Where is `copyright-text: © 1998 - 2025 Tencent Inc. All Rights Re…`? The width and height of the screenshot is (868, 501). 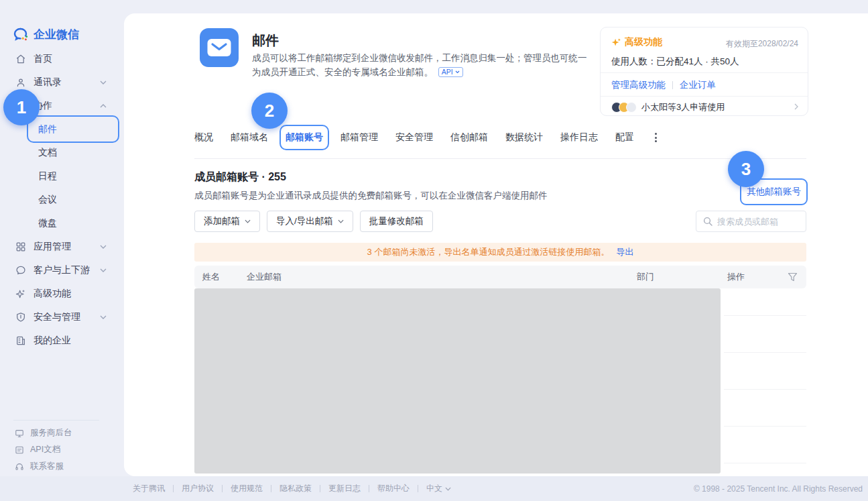 copyright-text: © 1998 - 2025 Tencent Inc. All Rights Re… is located at coordinates (778, 489).